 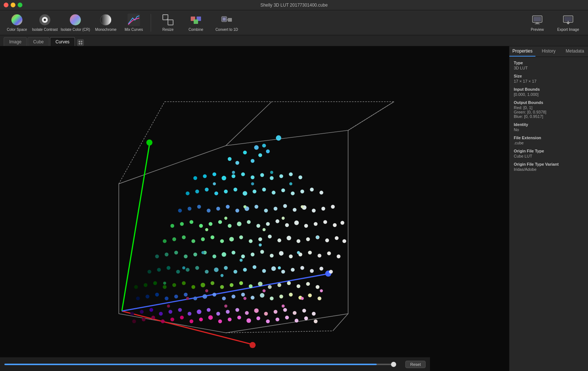 What do you see at coordinates (548, 209) in the screenshot?
I see `properties-panel: Properties History Metadata Type 3D LUT …` at bounding box center [548, 209].